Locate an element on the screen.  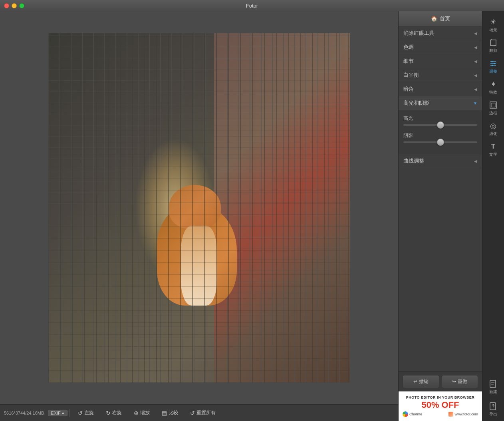
home-icon: 🏠 is located at coordinates (434, 18).